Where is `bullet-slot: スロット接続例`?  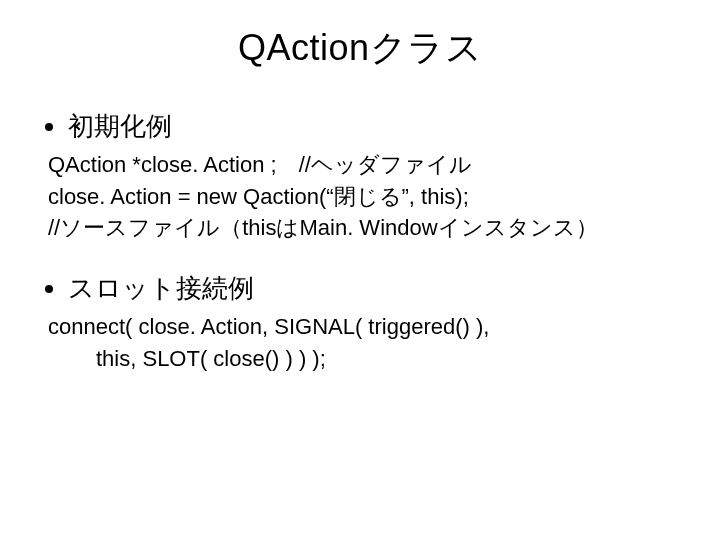 bullet-slot: スロット接続例 is located at coordinates (374, 288).